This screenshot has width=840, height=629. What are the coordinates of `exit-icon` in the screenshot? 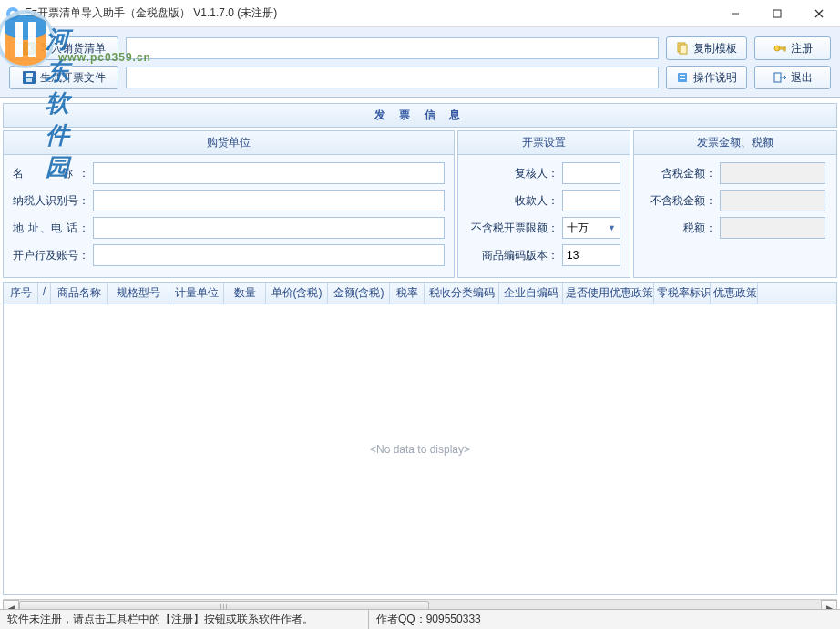 It's located at (780, 77).